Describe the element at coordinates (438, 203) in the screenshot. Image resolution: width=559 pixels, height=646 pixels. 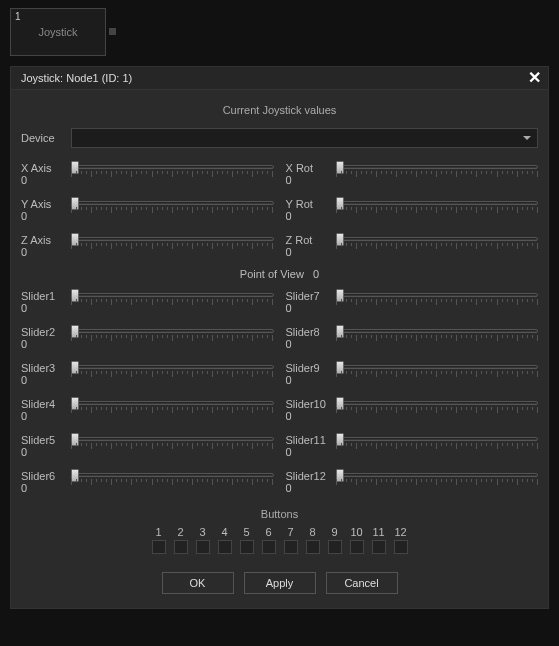
I see `axis-y-rot-track` at that location.